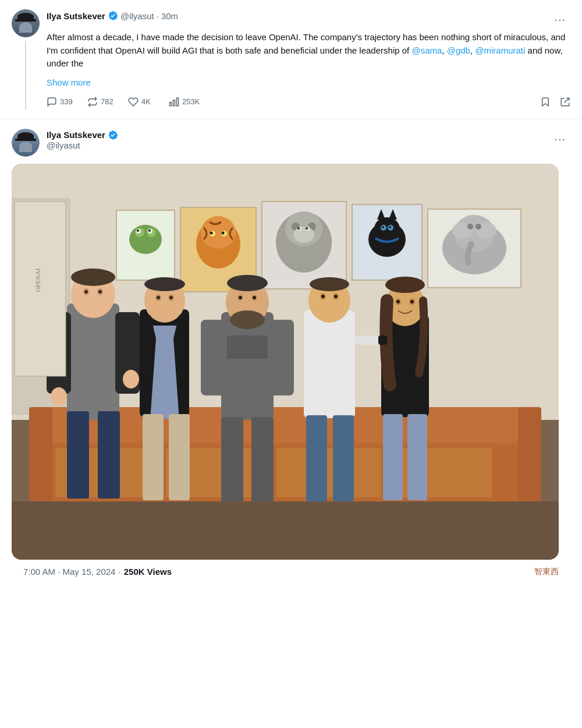  I want to click on tweet2-more-button: ···, so click(560, 139).